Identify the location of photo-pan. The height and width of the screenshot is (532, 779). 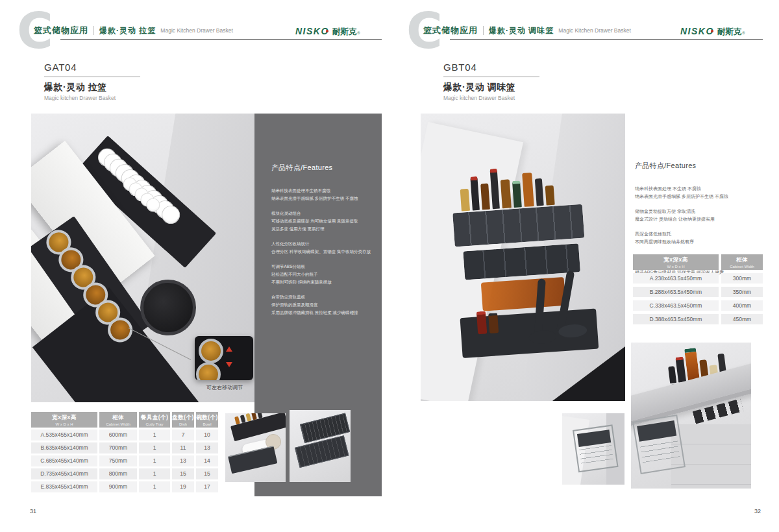
(168, 308).